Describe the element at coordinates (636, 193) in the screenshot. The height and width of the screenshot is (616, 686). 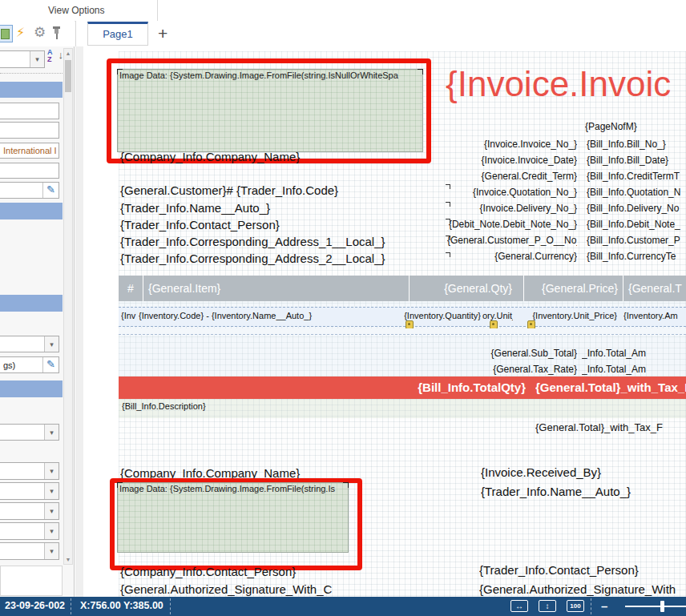
I see `field-label: {Bill_Info.Quotation_N` at that location.